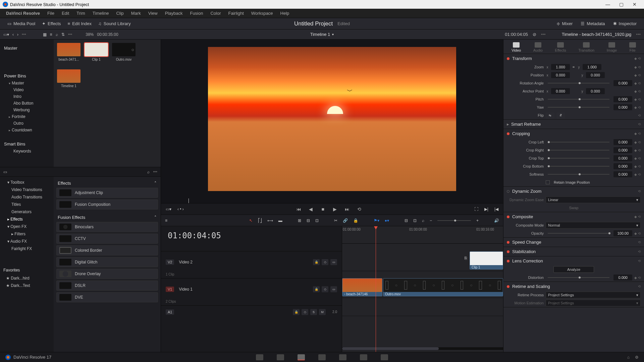 This screenshot has height=362, width=644. I want to click on bin-item: ▸Countdown, so click(27, 130).